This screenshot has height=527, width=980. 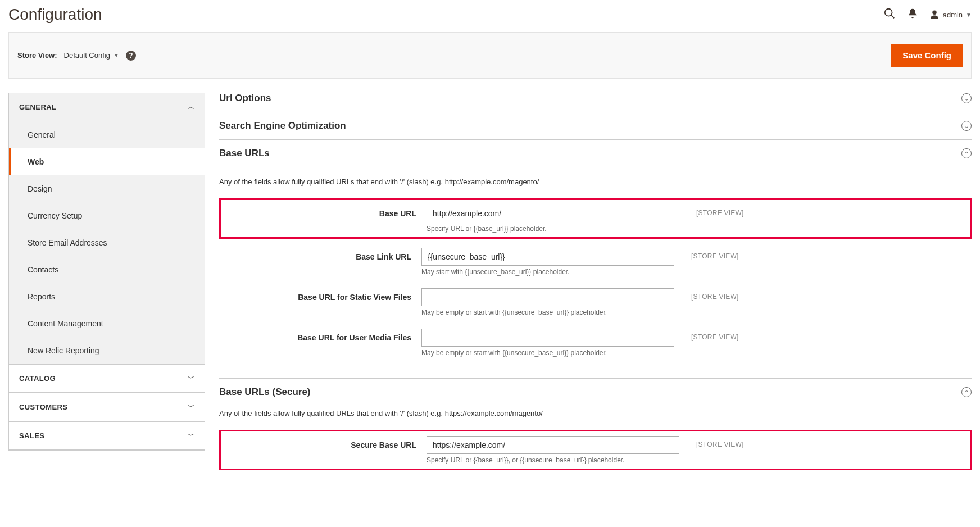 What do you see at coordinates (55, 15) in the screenshot?
I see `page-title: Configuration` at bounding box center [55, 15].